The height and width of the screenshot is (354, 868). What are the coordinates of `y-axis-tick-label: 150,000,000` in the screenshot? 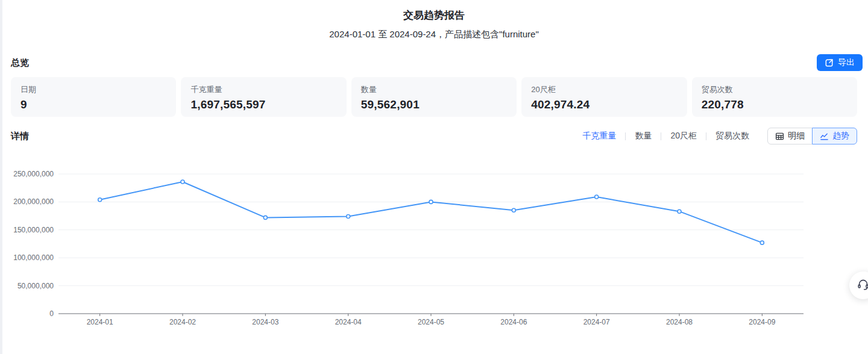 It's located at (34, 230).